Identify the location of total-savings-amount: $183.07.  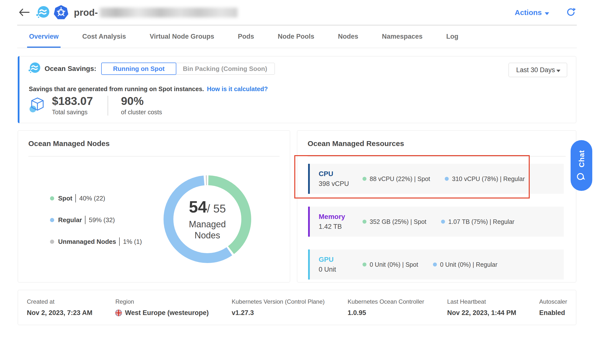
(72, 101).